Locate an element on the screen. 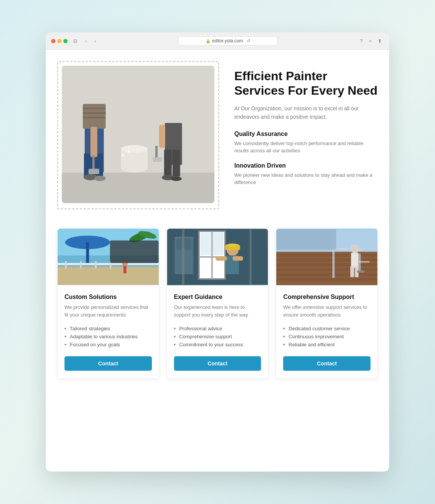 The image size is (435, 504). card-2-list: Professional advice Comprehensive suppor… is located at coordinates (218, 337).